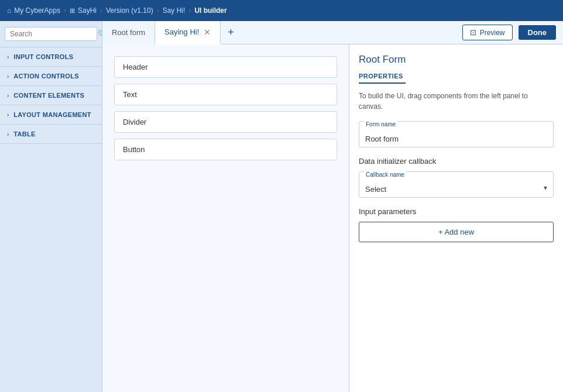 The width and height of the screenshot is (563, 392). What do you see at coordinates (456, 232) in the screenshot?
I see `add-new-label: + Add new` at bounding box center [456, 232].